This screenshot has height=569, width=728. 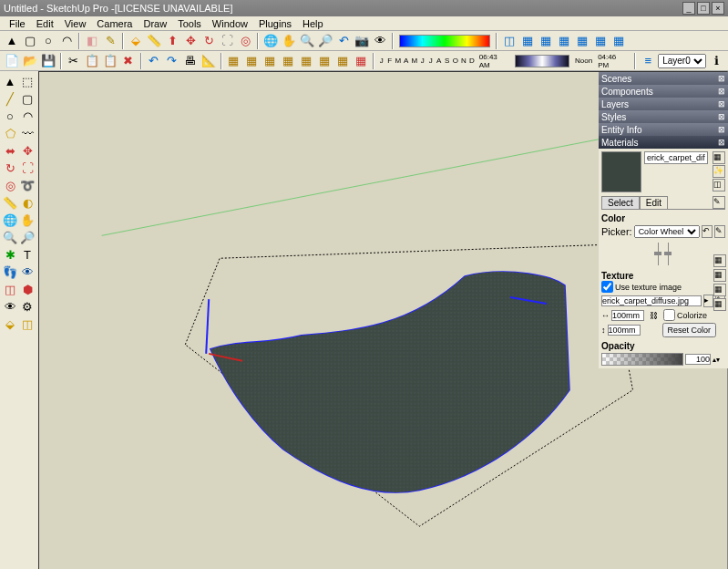 I want to click on menu-edit: Edit, so click(x=46, y=24).